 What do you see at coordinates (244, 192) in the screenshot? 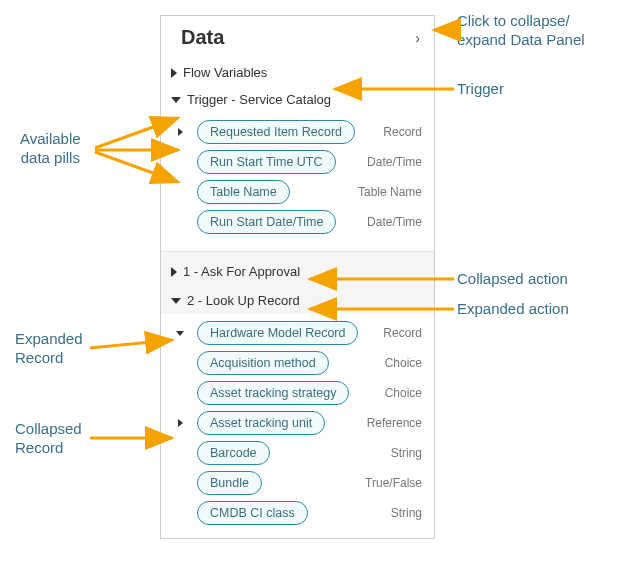
I see `data-pill: Table Name` at bounding box center [244, 192].